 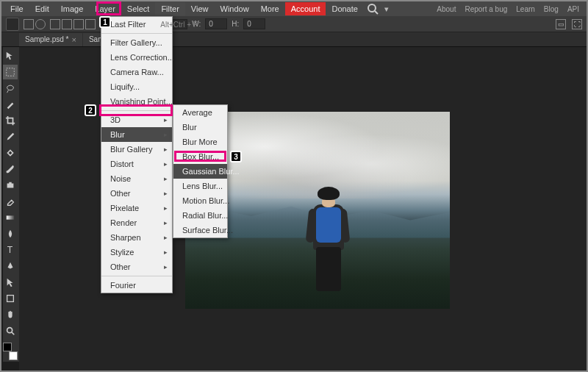 I want to click on menu-stylize: Stylize▸, so click(x=137, y=252).